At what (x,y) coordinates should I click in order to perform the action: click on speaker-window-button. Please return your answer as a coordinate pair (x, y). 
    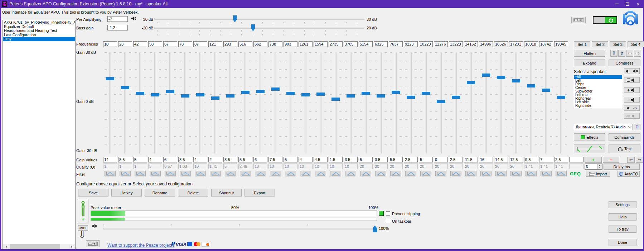
    Looking at the image, I should click on (632, 80).